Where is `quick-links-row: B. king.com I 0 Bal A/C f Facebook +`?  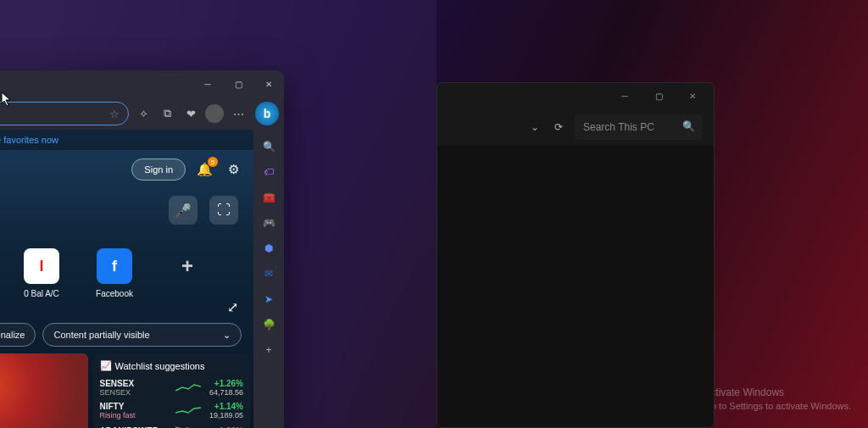 quick-links-row: B. king.com I 0 Bal A/C f Facebook + is located at coordinates (127, 273).